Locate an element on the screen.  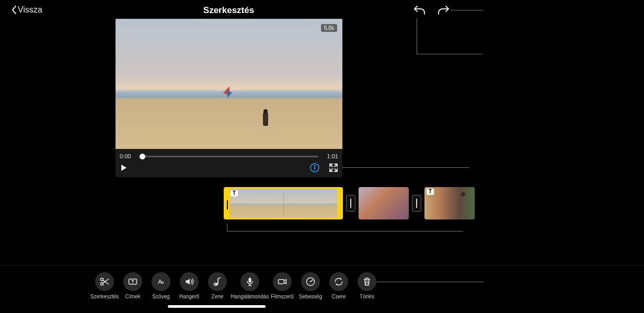
scrubber-track is located at coordinates (229, 157).